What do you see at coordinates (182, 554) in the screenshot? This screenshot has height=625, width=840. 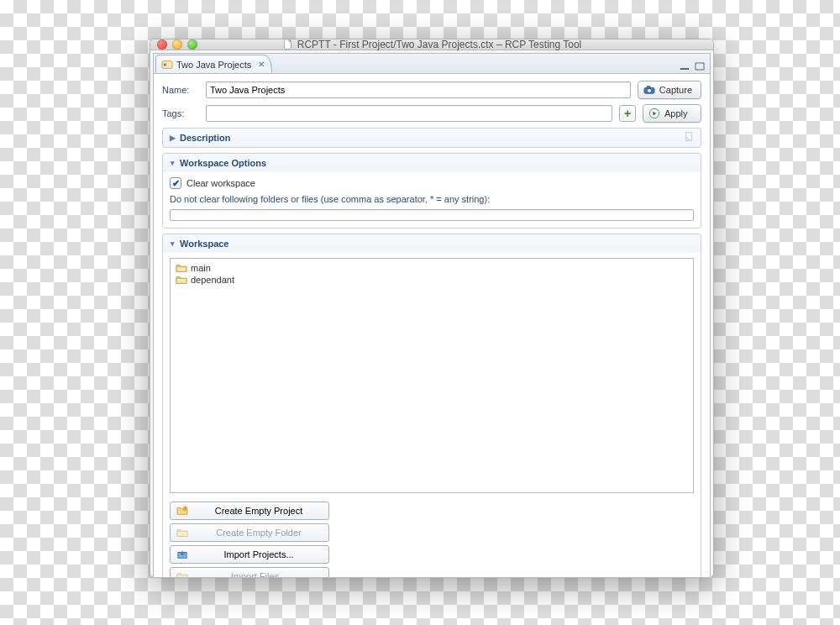 I see `import-icon` at bounding box center [182, 554].